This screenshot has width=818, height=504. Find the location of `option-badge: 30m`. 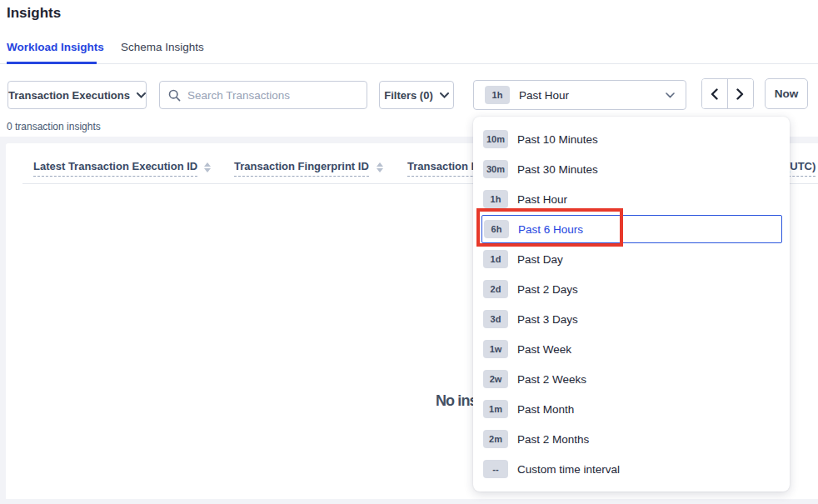

option-badge: 30m is located at coordinates (496, 169).